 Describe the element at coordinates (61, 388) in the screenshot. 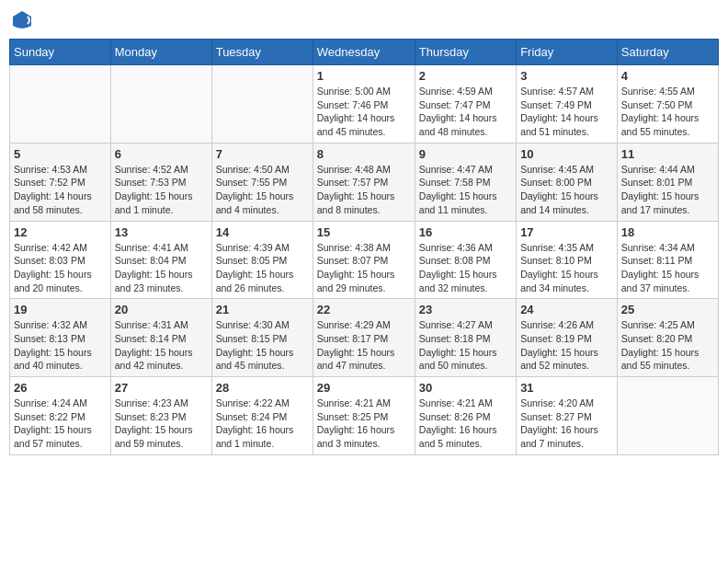

I see `day-number: 26` at that location.